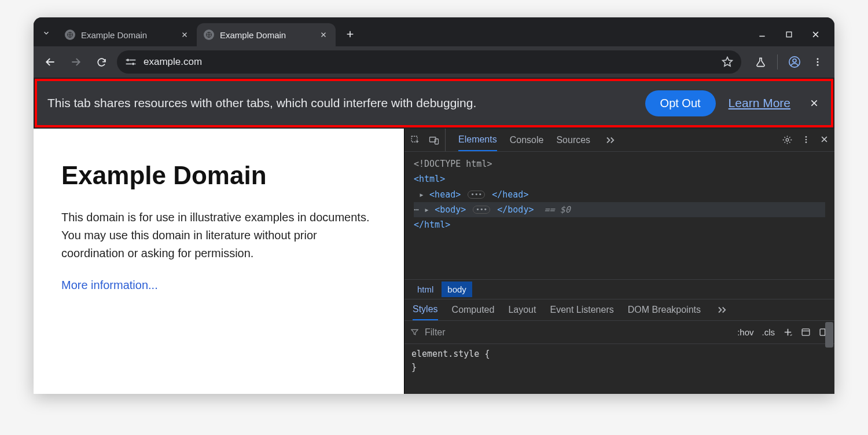 This screenshot has width=868, height=435. Describe the element at coordinates (664, 310) in the screenshot. I see `tab-dom-breakpoints: DOM Breakpoints` at that location.